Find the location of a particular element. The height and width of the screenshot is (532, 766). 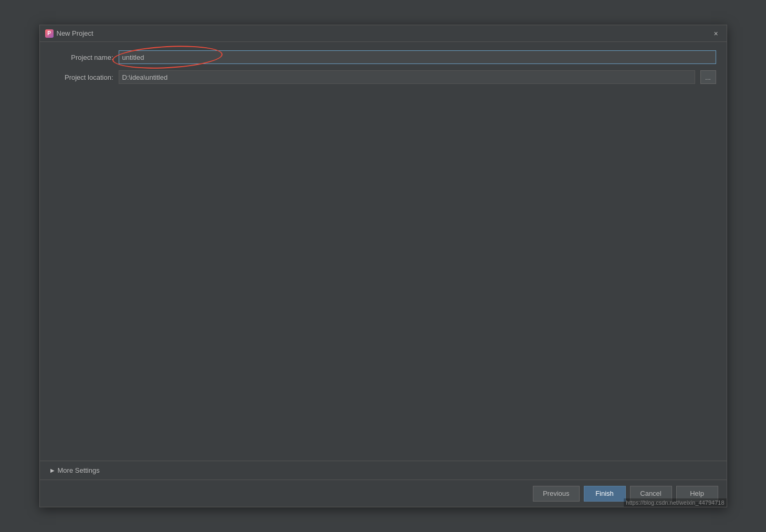

project-name-input is located at coordinates (417, 57).